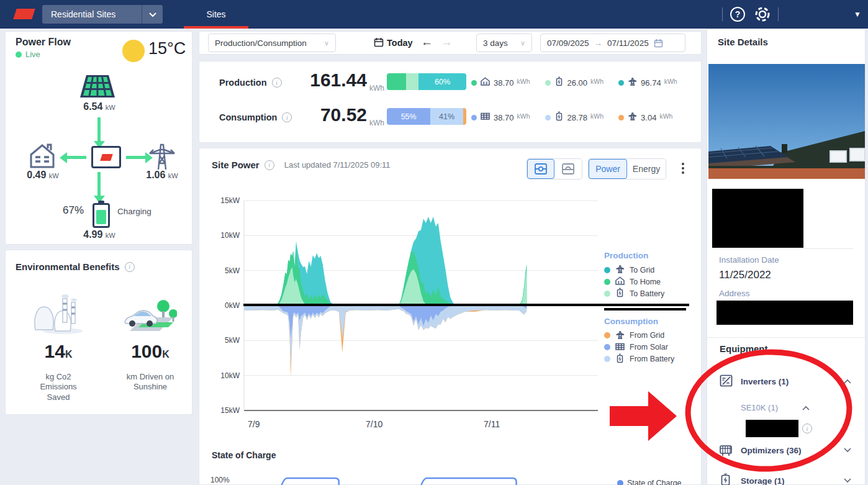 Image resolution: width=868 pixels, height=485 pixels. Describe the element at coordinates (99, 332) in the screenshot. I see `environmental-benefits-card: Environmental Benefits i 14K 100K kg Co2` at that location.